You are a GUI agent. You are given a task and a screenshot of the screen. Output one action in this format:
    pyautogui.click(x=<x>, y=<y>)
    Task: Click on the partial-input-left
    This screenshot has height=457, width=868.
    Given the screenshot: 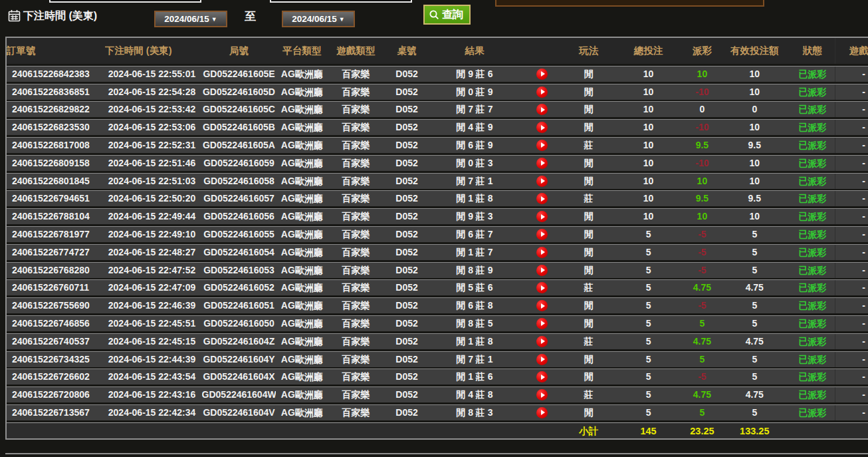 What is the action you would take?
    pyautogui.click(x=125, y=1)
    